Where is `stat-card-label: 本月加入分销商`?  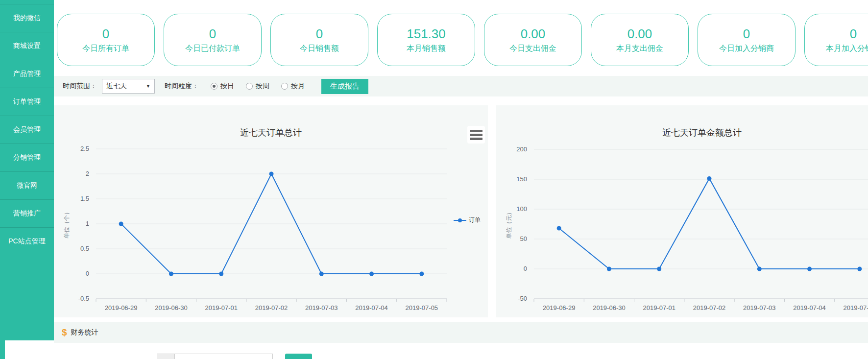 stat-card-label: 本月加入分销商 is located at coordinates (847, 48).